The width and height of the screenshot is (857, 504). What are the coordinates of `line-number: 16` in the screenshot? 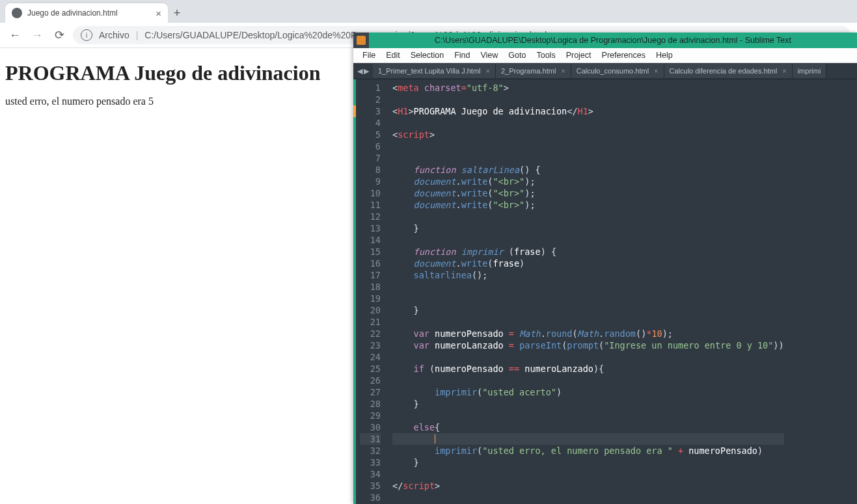 It's located at (370, 263).